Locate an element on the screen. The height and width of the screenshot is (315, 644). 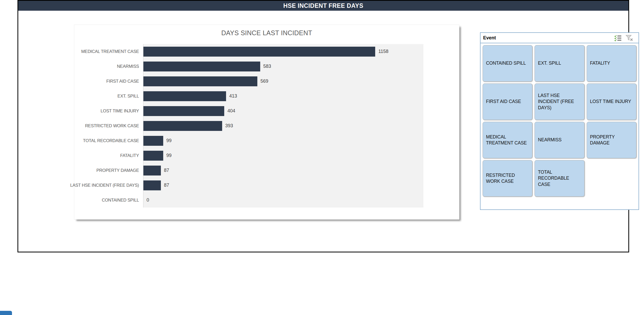
slicer-item-fatality: FATALITY is located at coordinates (612, 63).